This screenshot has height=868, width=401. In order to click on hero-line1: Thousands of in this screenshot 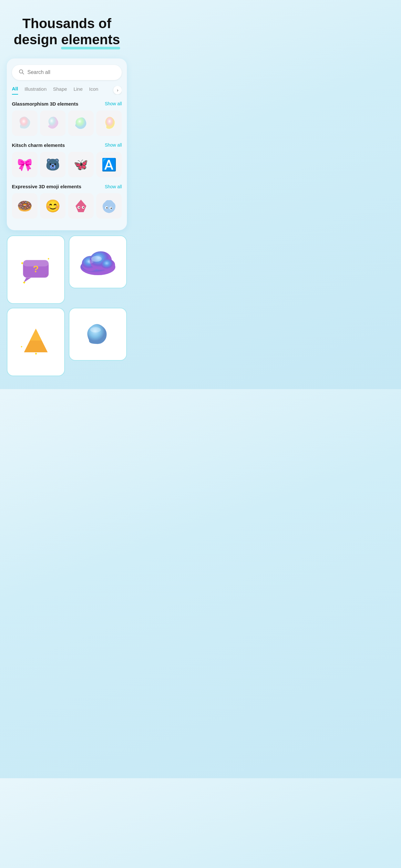, I will do `click(67, 24)`.